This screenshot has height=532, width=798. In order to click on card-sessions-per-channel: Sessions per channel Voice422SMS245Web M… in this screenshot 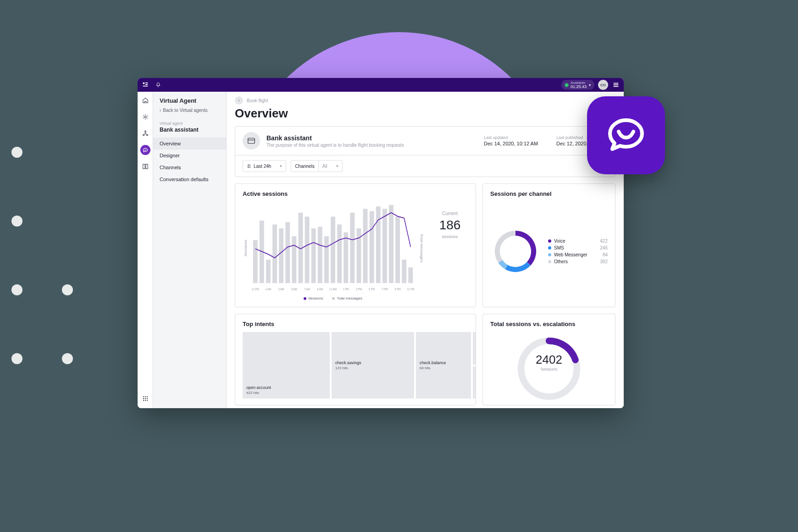, I will do `click(549, 245)`.